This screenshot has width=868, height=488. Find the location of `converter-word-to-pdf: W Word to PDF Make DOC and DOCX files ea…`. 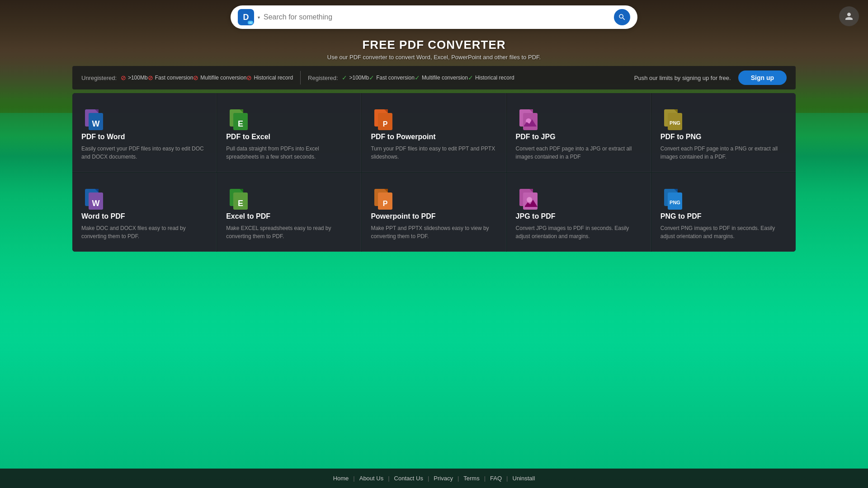

converter-word-to-pdf: W Word to PDF Make DOC and DOCX files ea… is located at coordinates (145, 212).